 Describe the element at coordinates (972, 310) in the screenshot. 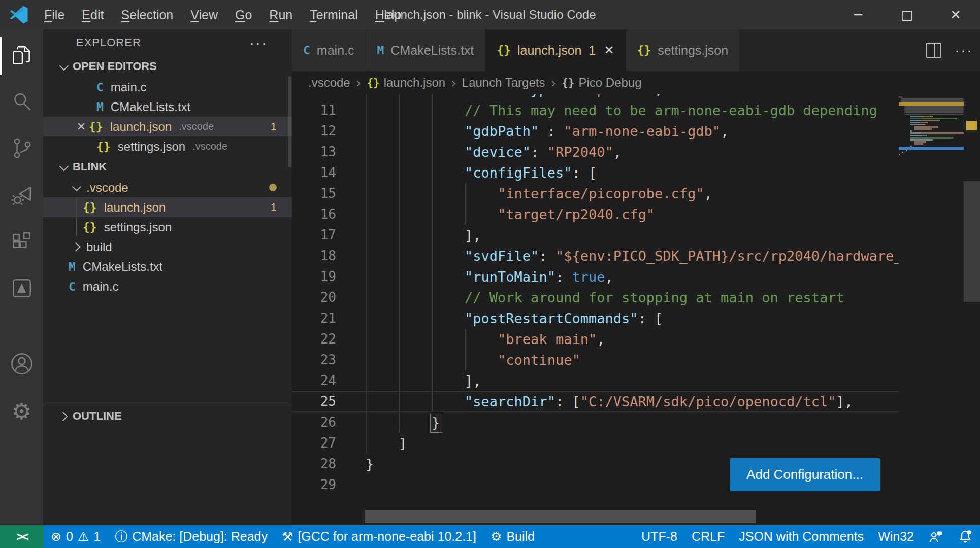

I see `vertical-scrollbar` at that location.